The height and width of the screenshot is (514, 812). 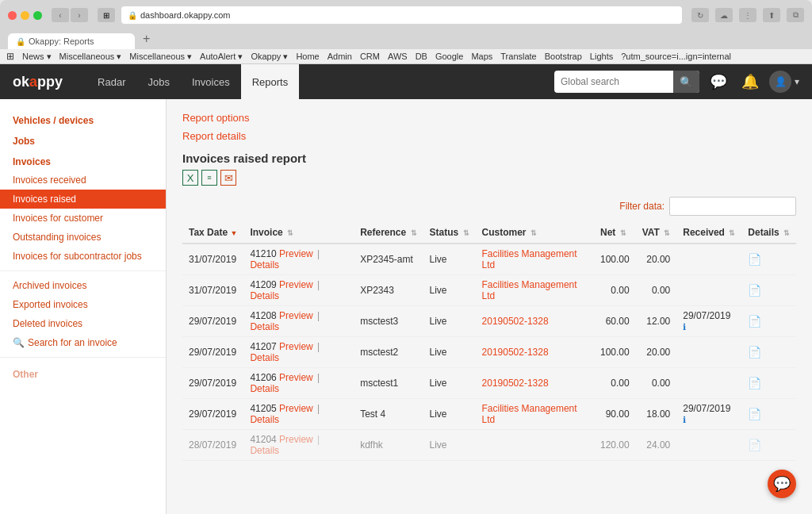 I want to click on bookmark-misc2: Miscellaneous ▾, so click(x=160, y=57).